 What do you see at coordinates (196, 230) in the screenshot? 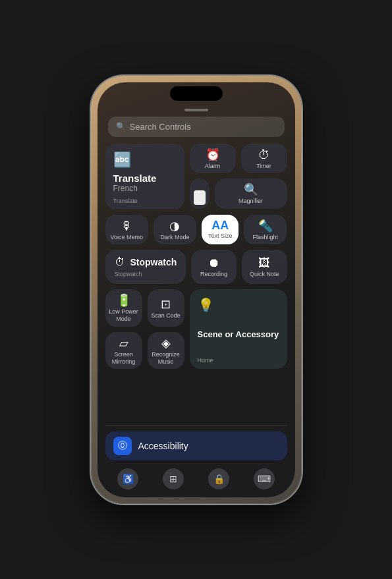
I see `row-2: 🎙 Voice Memo ◑ Dark Mode AA Text Size 🔦 …` at bounding box center [196, 230].